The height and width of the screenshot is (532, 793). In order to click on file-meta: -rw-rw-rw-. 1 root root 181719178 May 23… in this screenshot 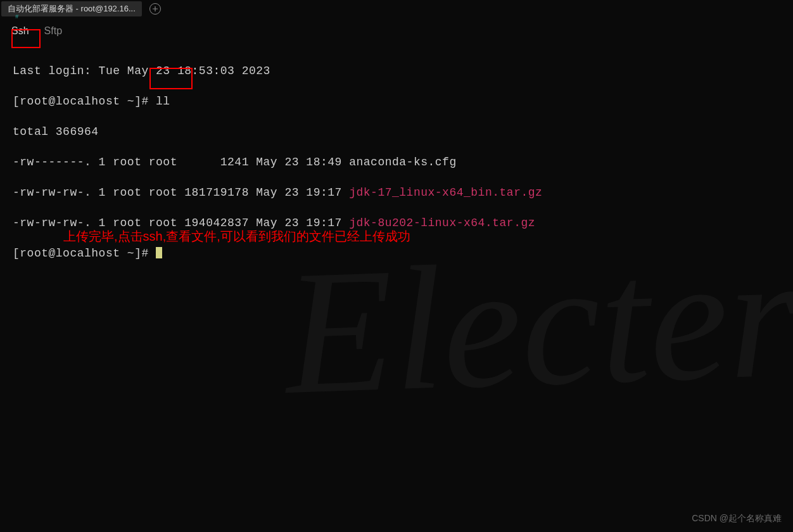, I will do `click(181, 193)`.